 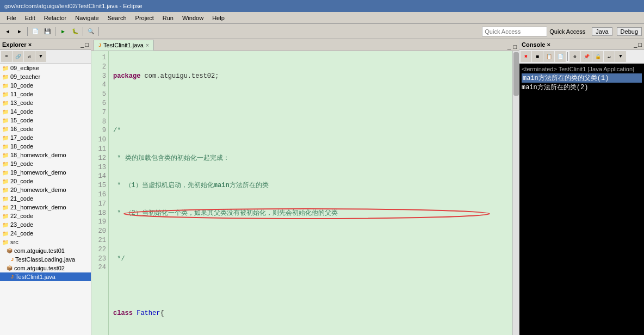 What do you see at coordinates (536, 45) in the screenshot?
I see `console-title: Console ×` at bounding box center [536, 45].